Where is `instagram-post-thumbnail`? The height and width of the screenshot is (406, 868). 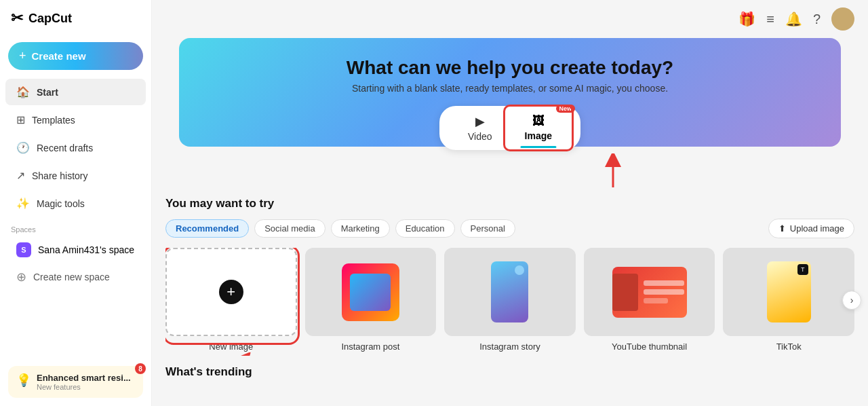
instagram-post-thumbnail is located at coordinates (371, 292).